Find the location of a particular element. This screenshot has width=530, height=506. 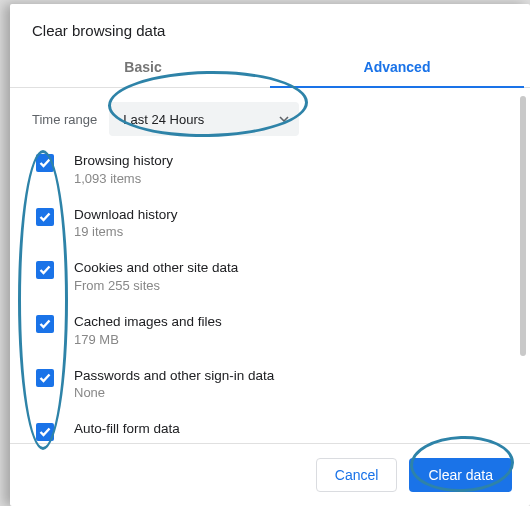

time-range-value: Last 24 Hours is located at coordinates (164, 120).